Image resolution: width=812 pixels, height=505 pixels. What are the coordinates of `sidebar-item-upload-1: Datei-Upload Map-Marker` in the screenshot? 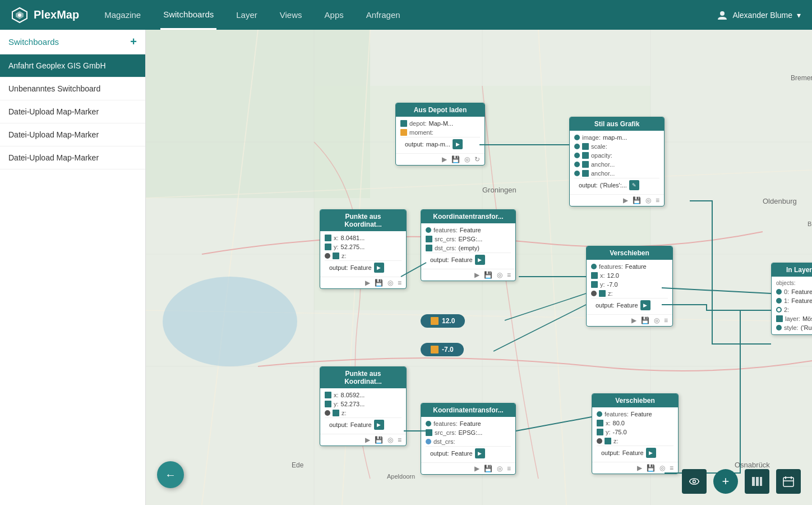 It's located at (73, 112).